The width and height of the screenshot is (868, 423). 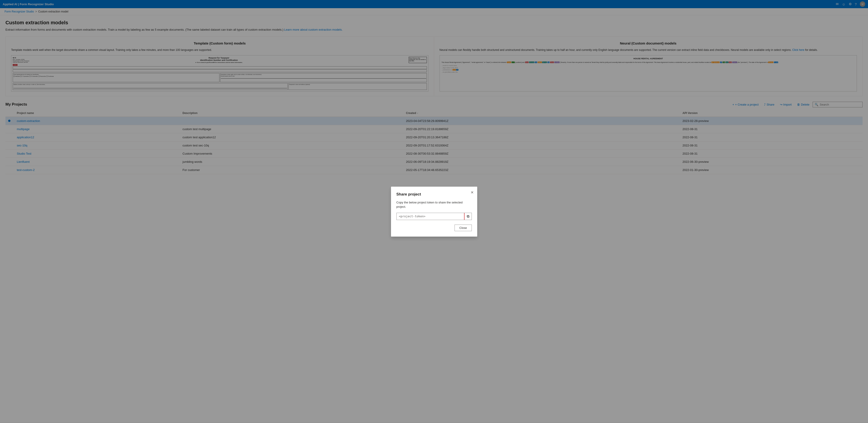 What do you see at coordinates (463, 228) in the screenshot?
I see `modal-close-btn: Close` at bounding box center [463, 228].